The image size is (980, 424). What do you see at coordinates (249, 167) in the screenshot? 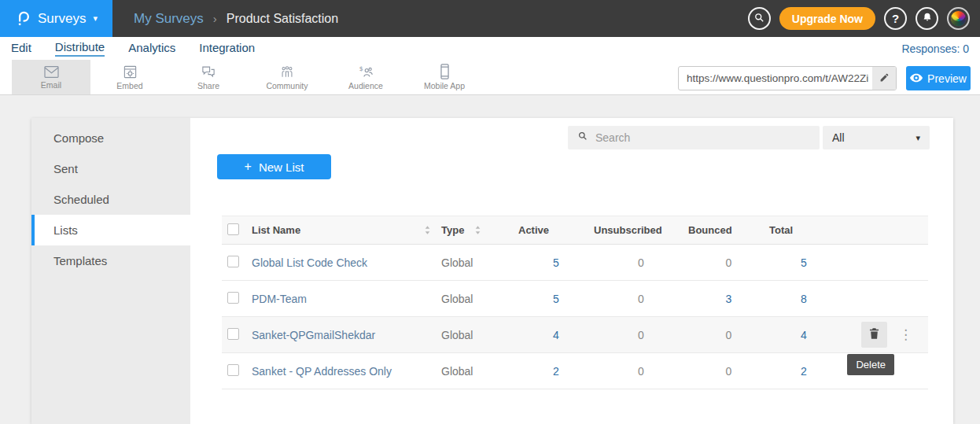
I see `plus-icon: +` at bounding box center [249, 167].